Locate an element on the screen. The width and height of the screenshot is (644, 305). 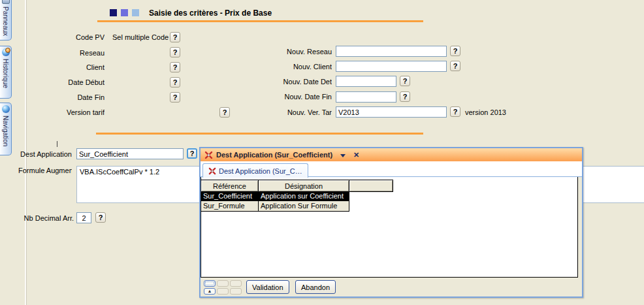
nouv-client-input is located at coordinates (391, 67).